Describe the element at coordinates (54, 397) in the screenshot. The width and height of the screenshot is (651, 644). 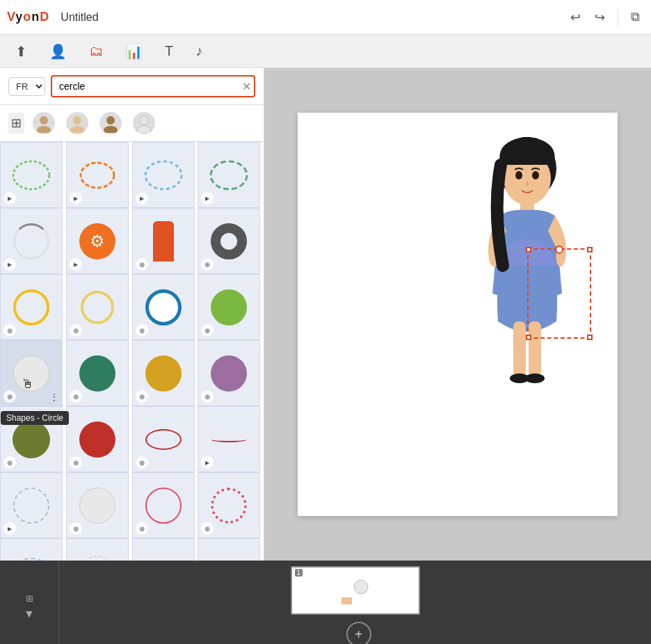
I see `more-options-button: ⋮` at that location.